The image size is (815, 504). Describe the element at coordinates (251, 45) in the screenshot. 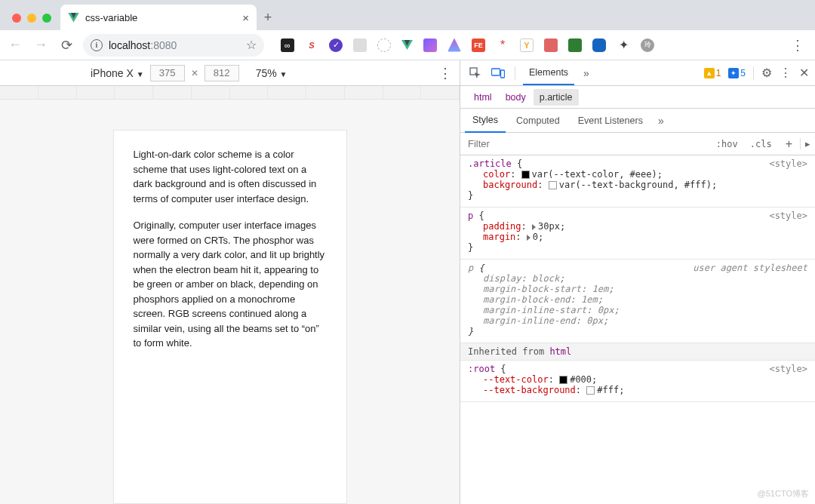

I see `bookmark-star-icon: ☆` at that location.